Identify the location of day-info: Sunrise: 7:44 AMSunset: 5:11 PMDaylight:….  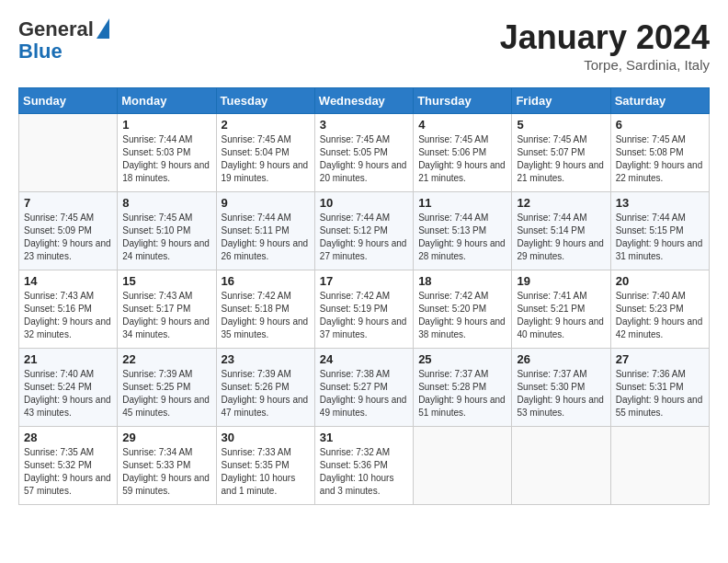
(266, 237).